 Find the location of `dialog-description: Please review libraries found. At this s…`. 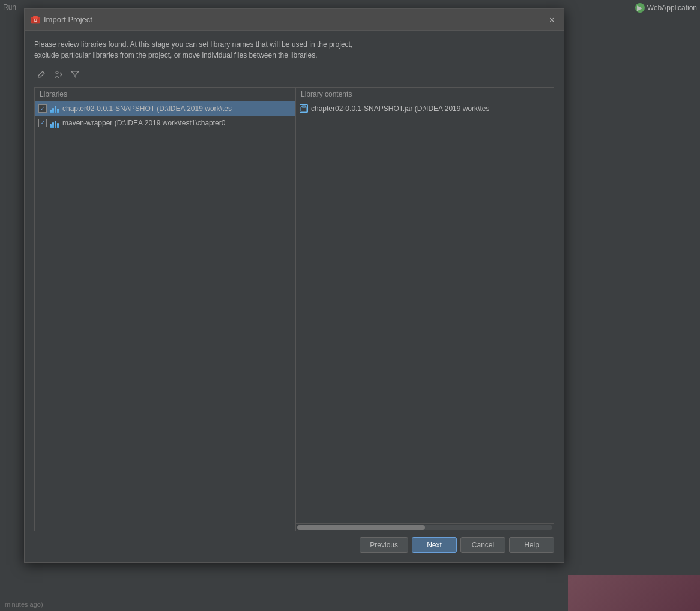

dialog-description: Please review libraries found. At this s… is located at coordinates (294, 50).